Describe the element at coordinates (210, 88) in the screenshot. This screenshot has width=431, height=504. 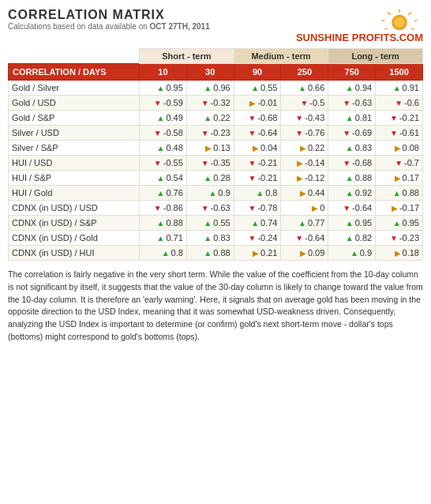
I see `row-value-d30: ▲0.96` at that location.